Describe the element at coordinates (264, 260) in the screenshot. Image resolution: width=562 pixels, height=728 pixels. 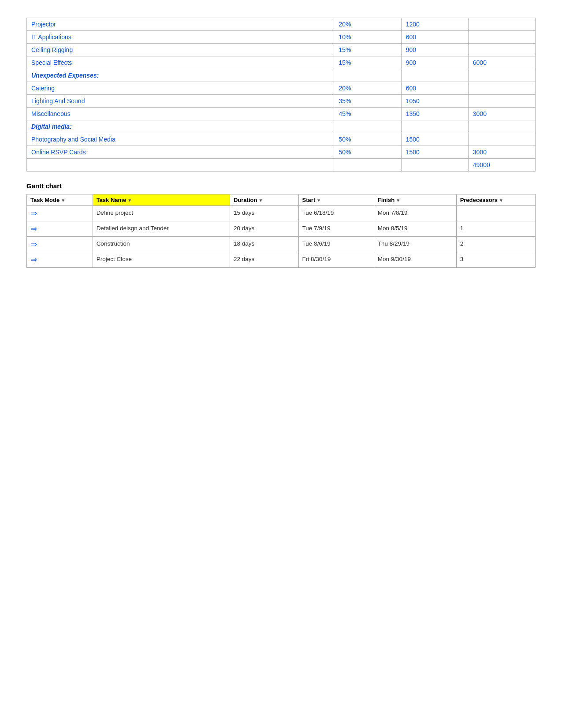
I see `gantt-cell-duration: 22 days` at that location.